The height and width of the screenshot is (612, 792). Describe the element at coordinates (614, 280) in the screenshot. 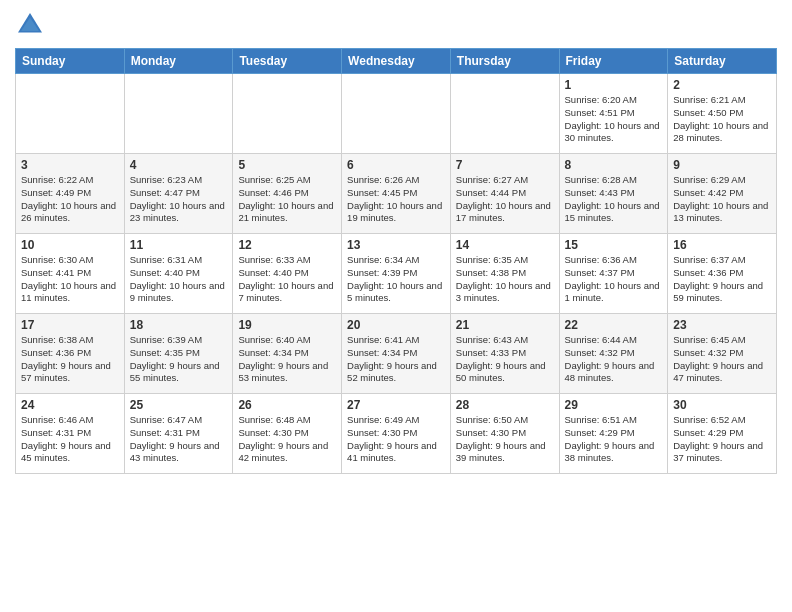

I see `day-info: Sunrise: 6:36 AM Sunset: 4:37 PM Dayligh…` at that location.